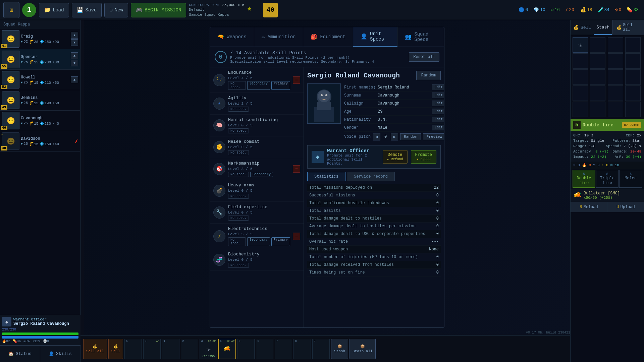 This screenshot has height=362, width=644. What do you see at coordinates (116, 10) in the screenshot?
I see `new-button: ⊕ New` at bounding box center [116, 10].